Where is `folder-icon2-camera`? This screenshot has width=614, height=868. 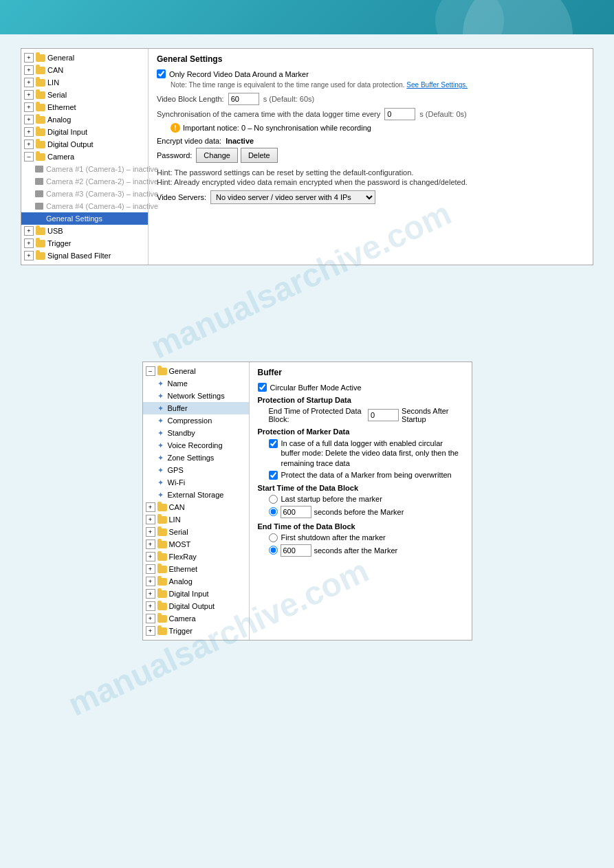
folder-icon2-camera is located at coordinates (162, 619).